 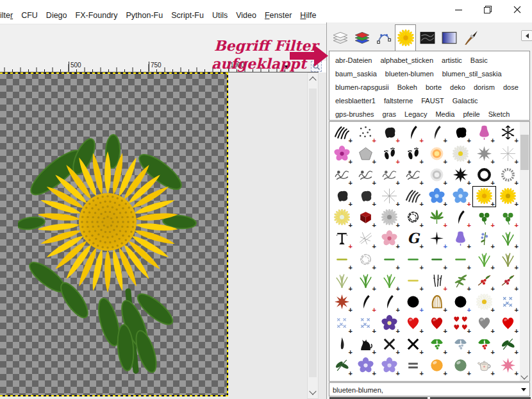 What do you see at coordinates (308, 15) in the screenshot?
I see `menu-item-hilfe: Hilfe` at bounding box center [308, 15].